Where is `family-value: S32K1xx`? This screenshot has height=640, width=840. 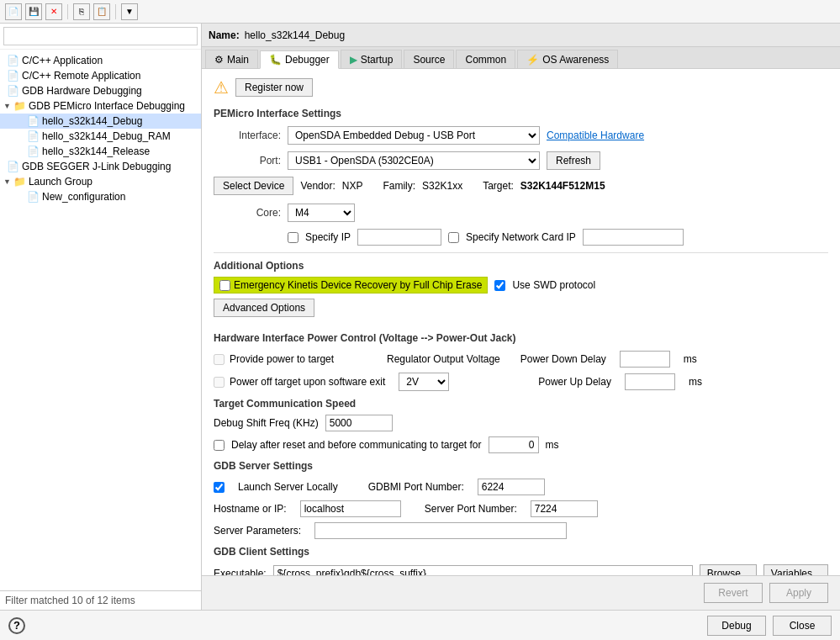 family-value: S32K1xx is located at coordinates (442, 186).